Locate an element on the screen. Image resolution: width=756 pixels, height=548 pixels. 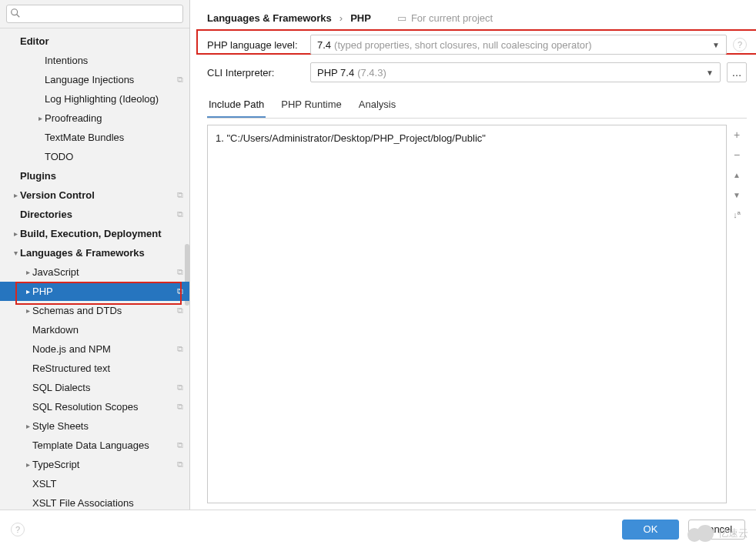
tree-item-log-highlighting-ideolog-: Log Highlighting (Ideolog) is located at coordinates (95, 99).